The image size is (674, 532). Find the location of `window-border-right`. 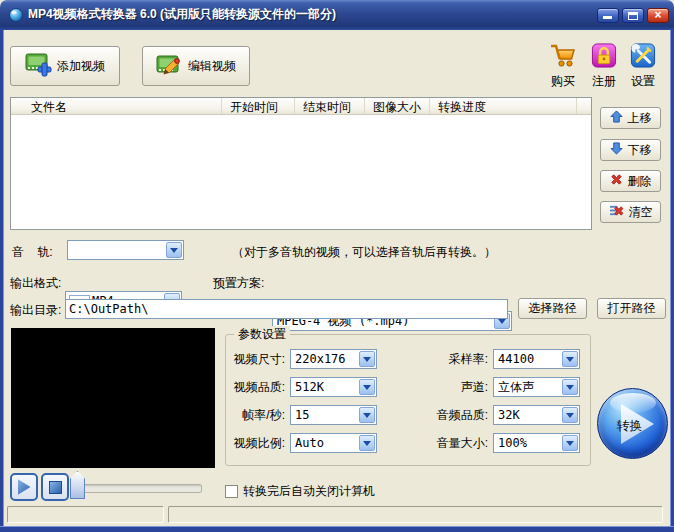

window-border-right is located at coordinates (672, 281).